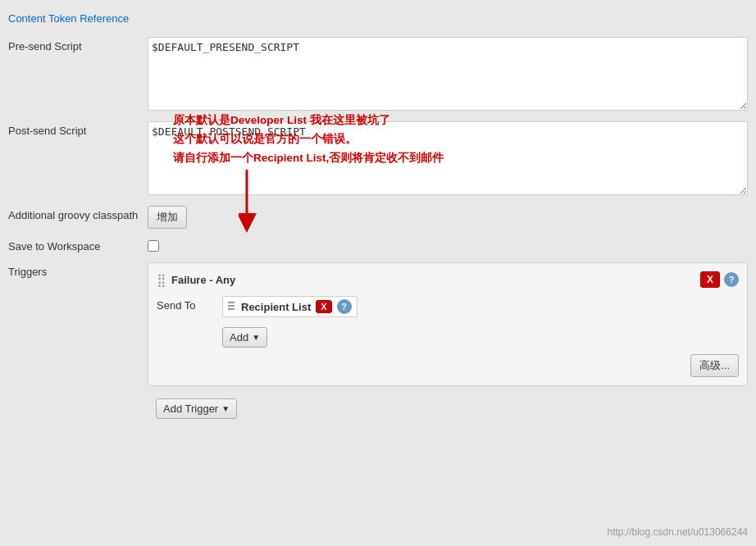 The height and width of the screenshot is (546, 756). I want to click on presend-textarea: $DEFAULT_PRESEND_SCRIPT, so click(448, 74).